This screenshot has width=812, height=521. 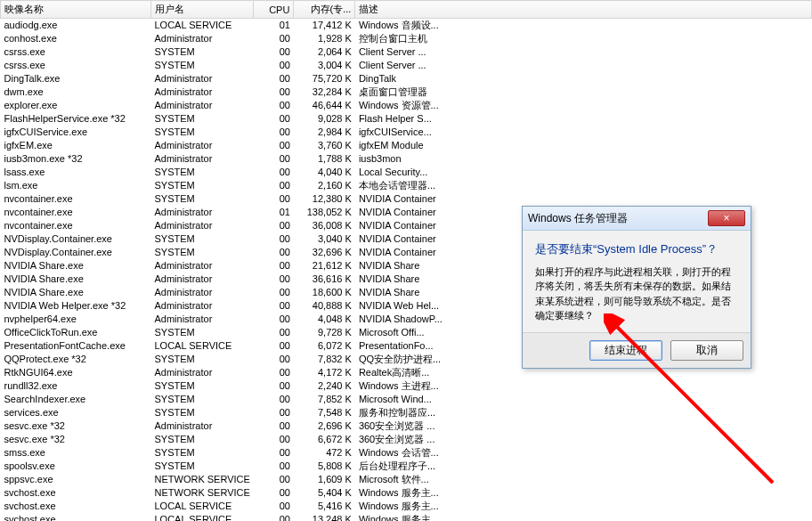 I want to click on cell: 46,644 K, so click(x=324, y=105).